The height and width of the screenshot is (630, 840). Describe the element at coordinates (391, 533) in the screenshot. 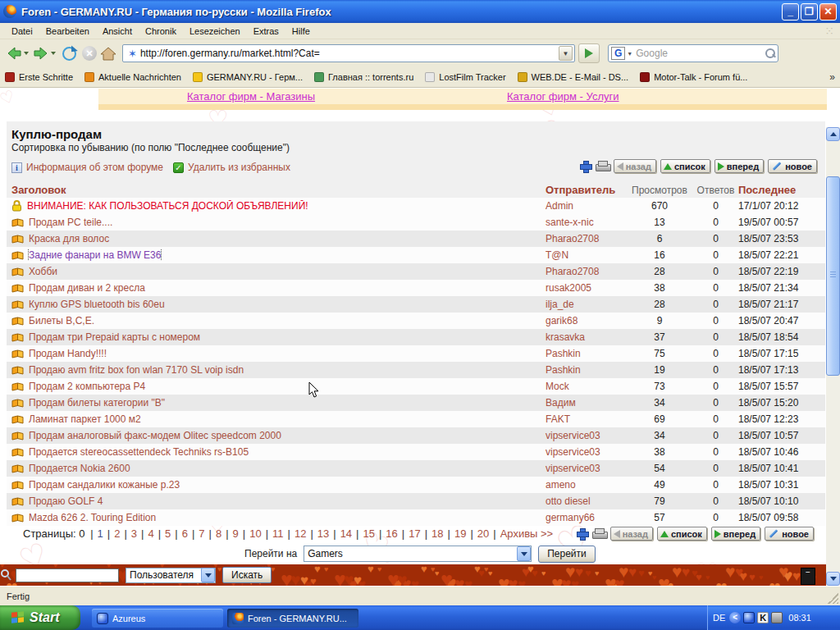

I see `page-link-16: 16` at that location.